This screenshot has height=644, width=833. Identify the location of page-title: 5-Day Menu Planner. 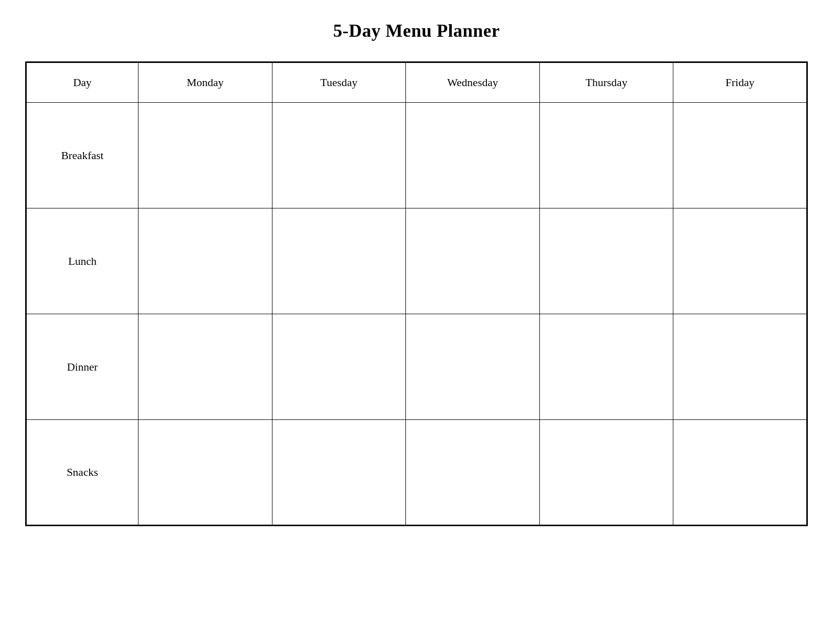
(417, 31).